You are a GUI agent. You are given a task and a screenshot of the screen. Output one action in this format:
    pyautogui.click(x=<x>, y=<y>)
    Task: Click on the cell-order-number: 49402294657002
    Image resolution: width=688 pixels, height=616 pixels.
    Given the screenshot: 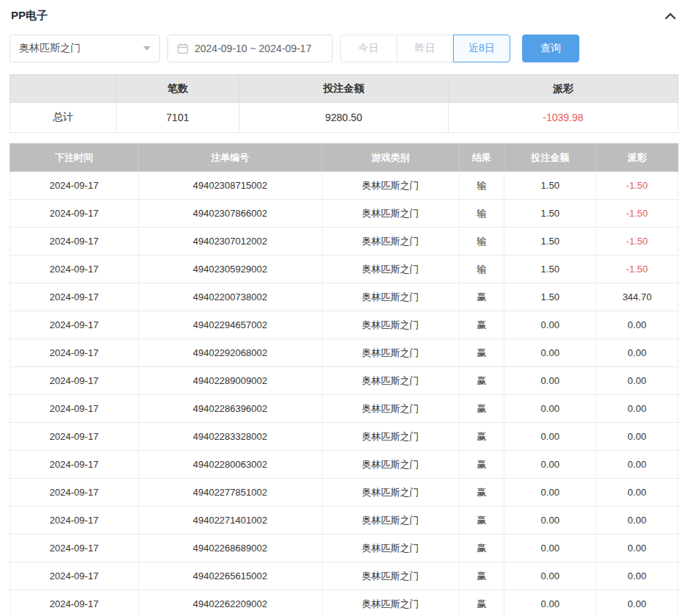 What is the action you would take?
    pyautogui.click(x=230, y=325)
    